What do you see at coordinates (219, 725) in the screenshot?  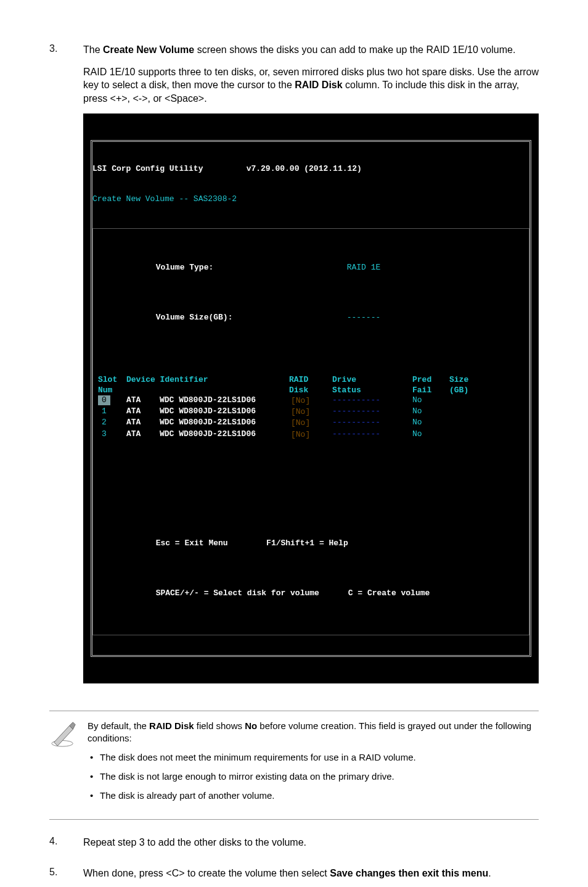 I see `text: field shows` at bounding box center [219, 725].